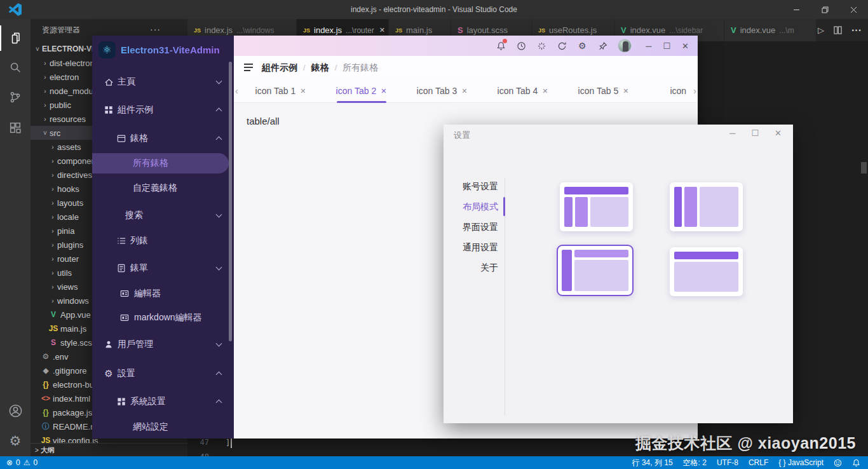 This screenshot has width=868, height=469. I want to click on breadcrumb-item: 所有錶格, so click(360, 67).